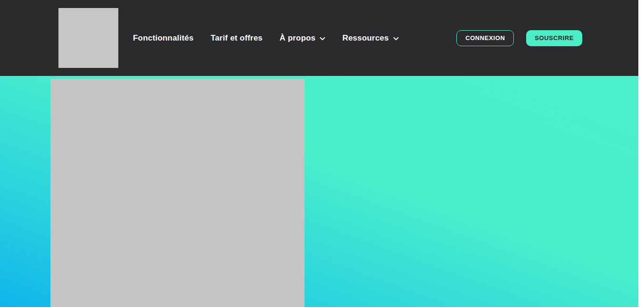 The width and height of the screenshot is (644, 307). I want to click on nav-item-fonctionnalites: Fonctionnalités, so click(163, 38).